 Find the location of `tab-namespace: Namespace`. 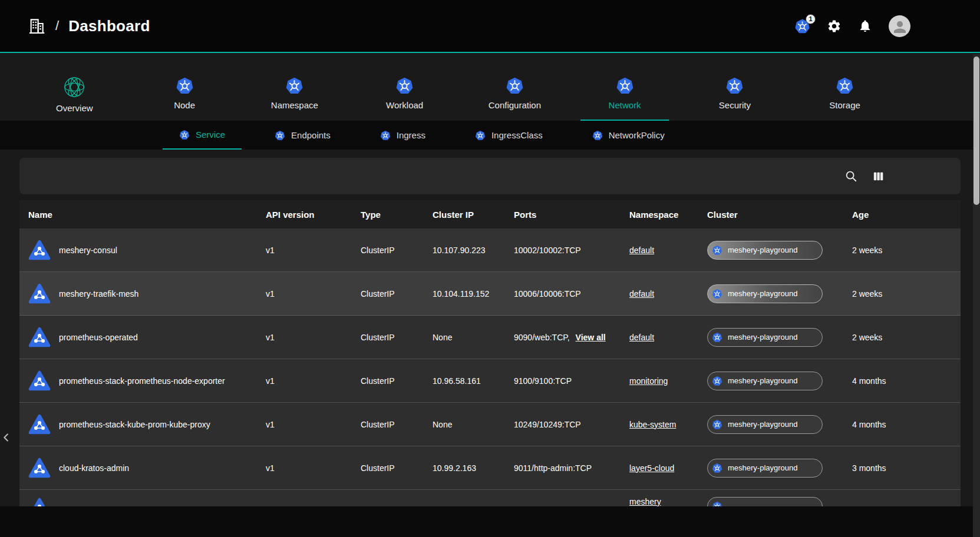

tab-namespace: Namespace is located at coordinates (295, 99).